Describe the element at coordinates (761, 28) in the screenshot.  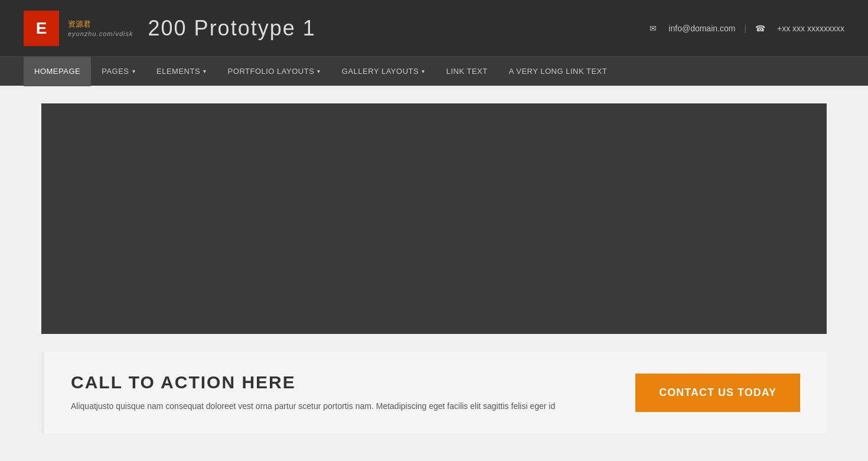
I see `phone-icon` at that location.